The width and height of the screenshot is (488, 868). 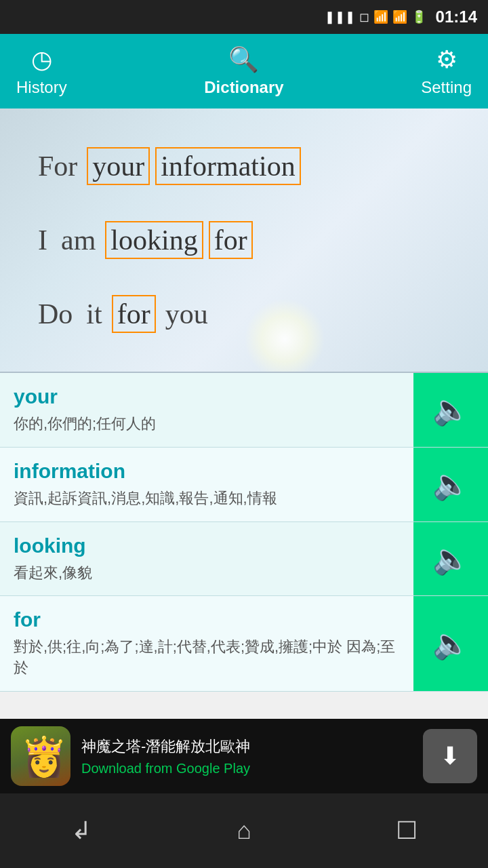 I want to click on download-icon: ⬇, so click(x=450, y=756).